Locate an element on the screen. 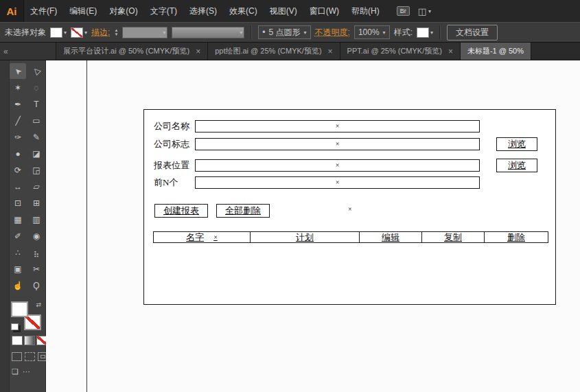 This screenshot has width=580, height=392. company-logo-input: × is located at coordinates (338, 144).